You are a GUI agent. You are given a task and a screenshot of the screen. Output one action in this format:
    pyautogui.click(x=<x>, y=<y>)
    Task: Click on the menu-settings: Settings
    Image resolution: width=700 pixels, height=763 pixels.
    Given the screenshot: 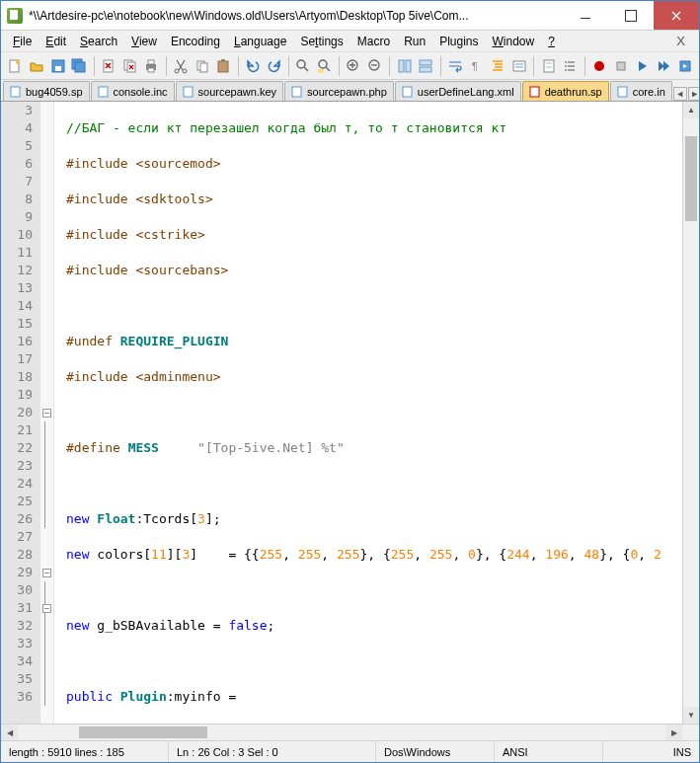 What is the action you would take?
    pyautogui.click(x=322, y=41)
    